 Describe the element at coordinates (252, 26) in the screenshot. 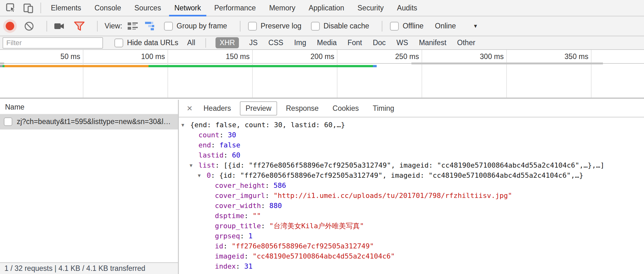

I see `preserve-log-checkbox` at that location.